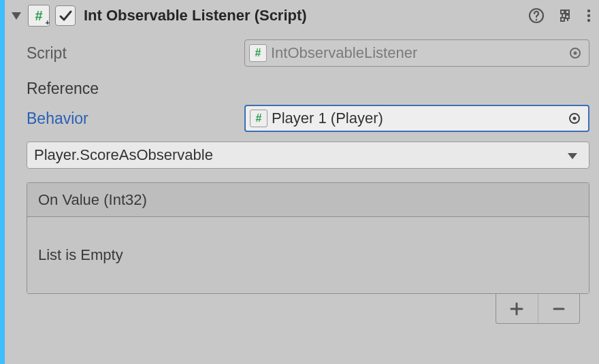 Image resolution: width=599 pixels, height=364 pixels. I want to click on presets-icon, so click(565, 16).